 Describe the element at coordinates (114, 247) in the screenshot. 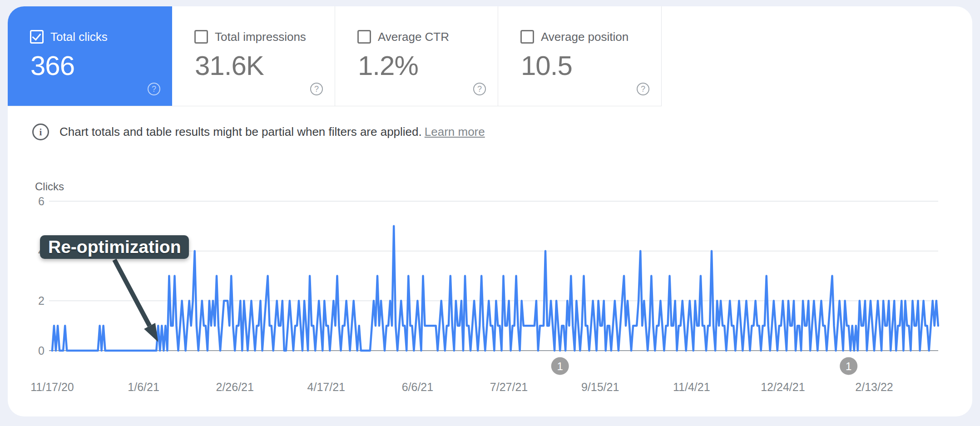

I see `re-optimization-annotation: Re-optimization` at that location.